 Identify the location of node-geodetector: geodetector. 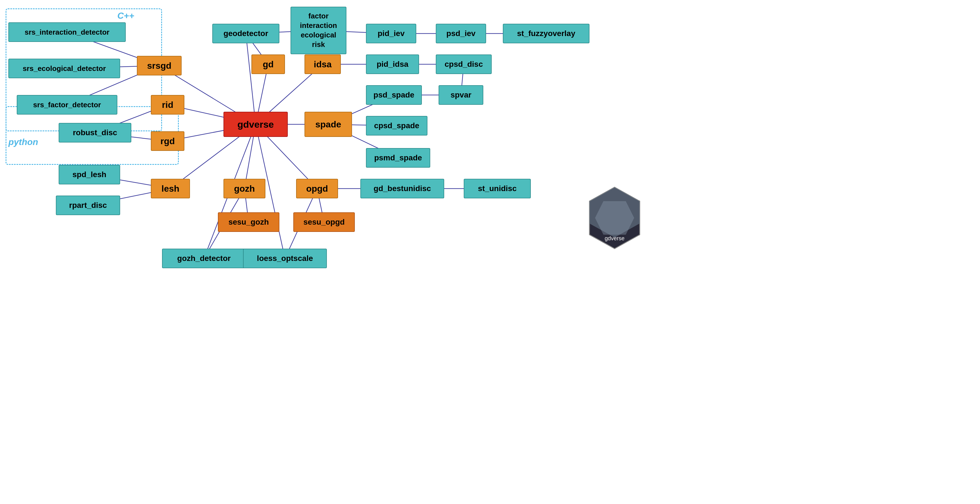
(246, 33).